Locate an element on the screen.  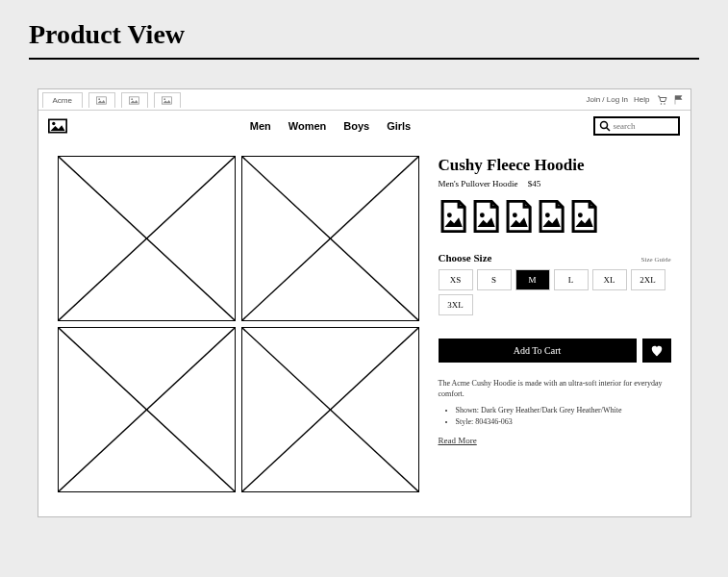
size-3xl: 3XL is located at coordinates (456, 305).